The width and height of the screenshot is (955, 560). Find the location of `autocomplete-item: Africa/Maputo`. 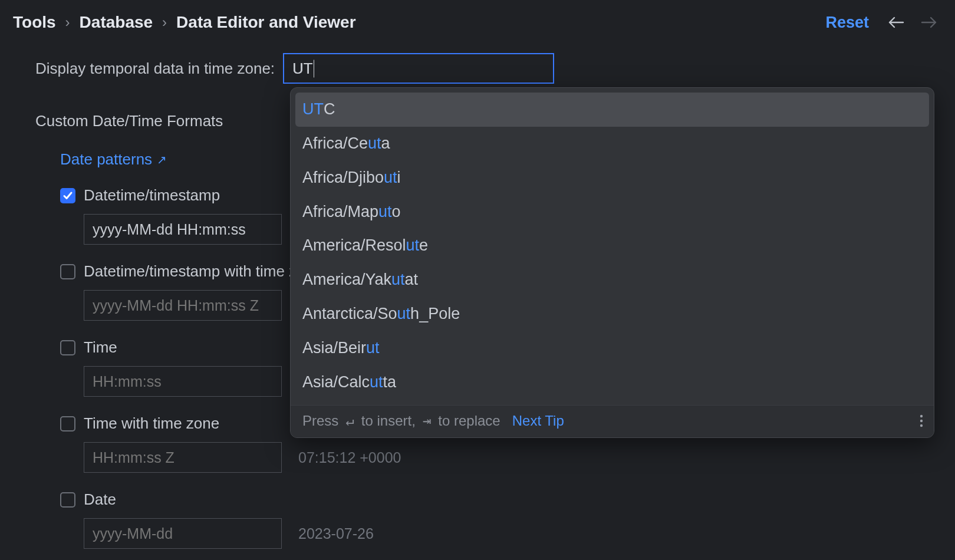

autocomplete-item: Africa/Maputo is located at coordinates (612, 212).